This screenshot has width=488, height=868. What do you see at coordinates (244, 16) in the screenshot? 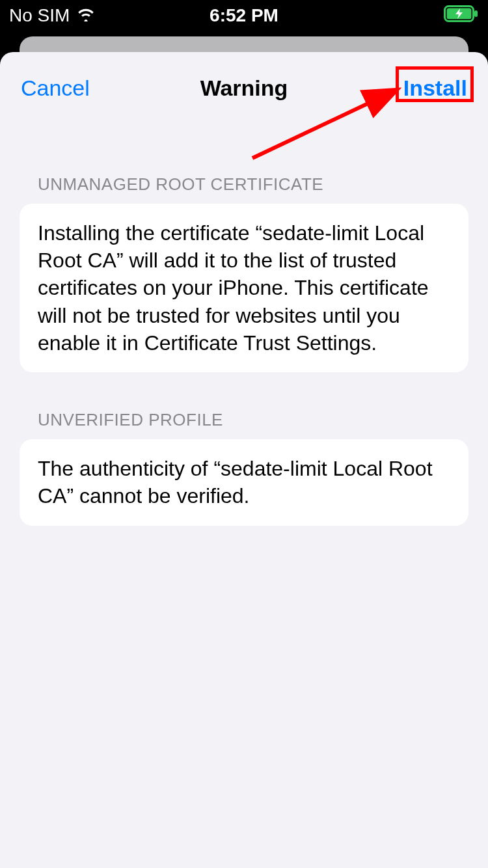
I see `status-bar: No SIM 6:52 PM` at bounding box center [244, 16].